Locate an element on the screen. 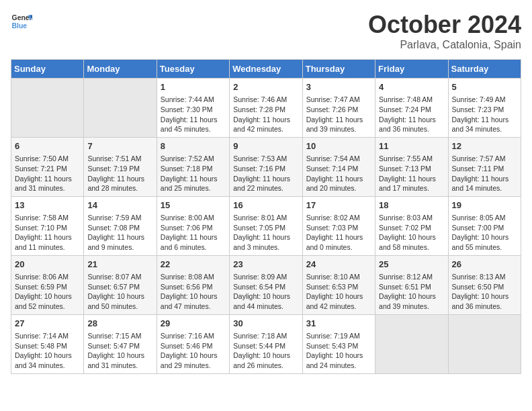  day-number: 25 is located at coordinates (411, 265).